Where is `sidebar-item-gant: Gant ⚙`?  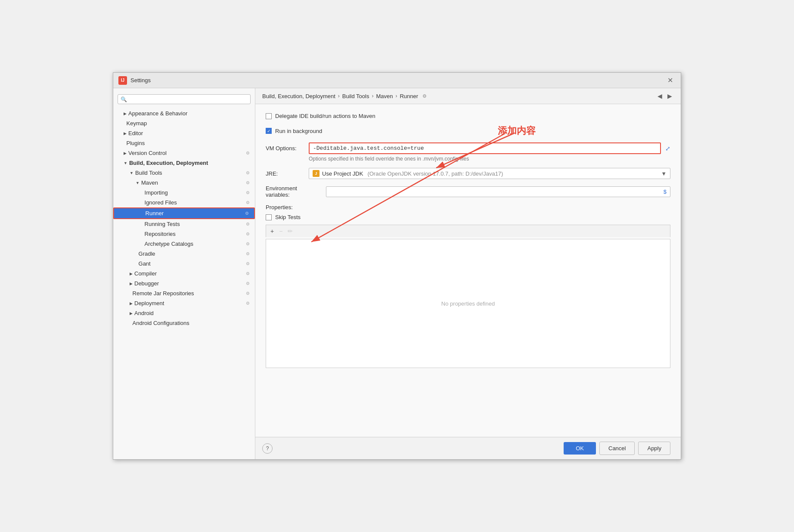 sidebar-item-gant: Gant ⚙ is located at coordinates (184, 263).